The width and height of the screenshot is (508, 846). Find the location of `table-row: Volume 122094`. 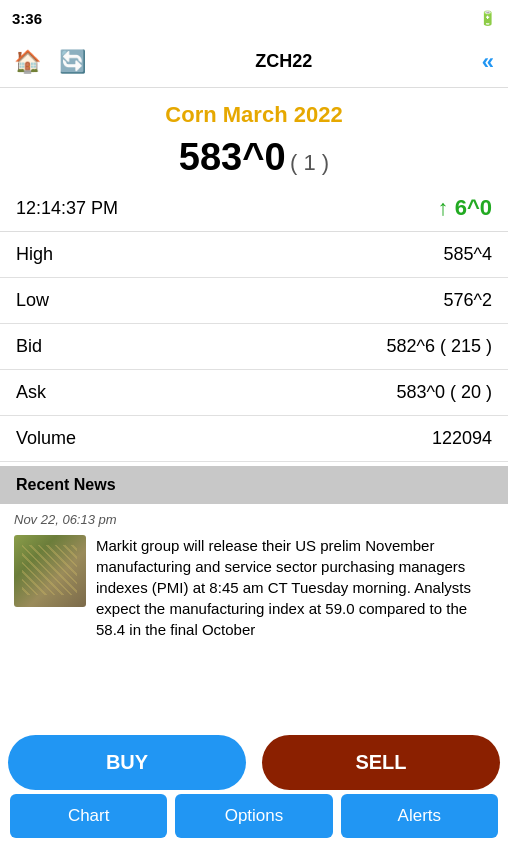

table-row: Volume 122094 is located at coordinates (254, 439).